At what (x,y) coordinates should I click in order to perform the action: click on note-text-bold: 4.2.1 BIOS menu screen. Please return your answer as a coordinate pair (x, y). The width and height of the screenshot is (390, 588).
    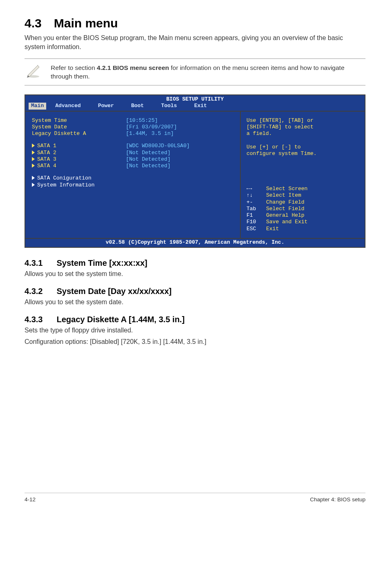
    Looking at the image, I should click on (133, 68).